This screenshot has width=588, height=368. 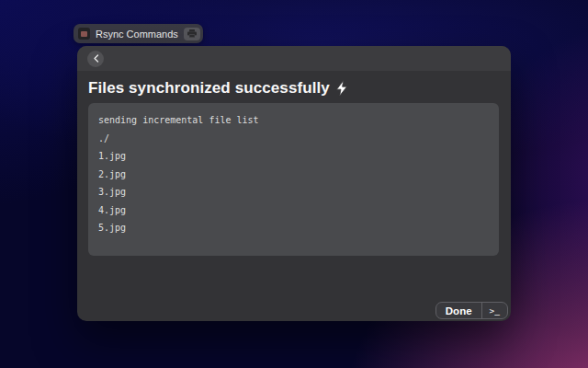 What do you see at coordinates (294, 121) in the screenshot?
I see `terminal-line: sending incremental file list` at bounding box center [294, 121].